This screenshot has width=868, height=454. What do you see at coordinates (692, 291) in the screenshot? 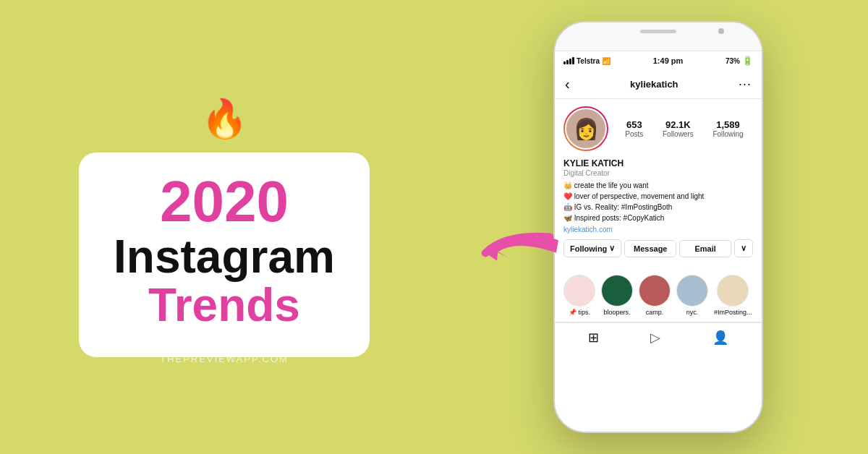
I see `highlight-circle-nyc` at bounding box center [692, 291].